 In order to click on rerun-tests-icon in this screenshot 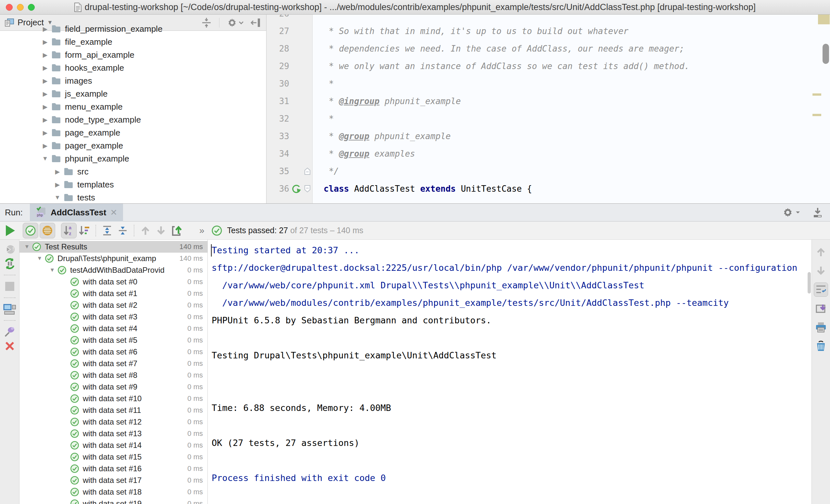, I will do `click(10, 264)`.